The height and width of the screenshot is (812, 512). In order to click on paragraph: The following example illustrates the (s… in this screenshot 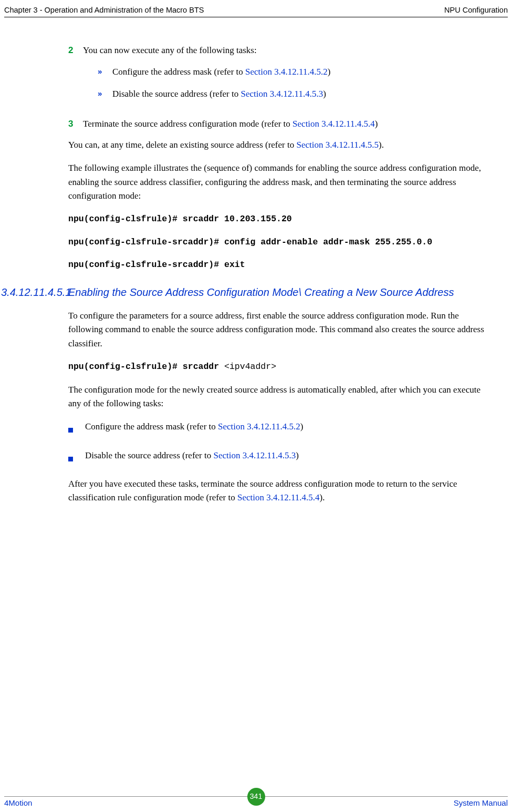, I will do `click(277, 182)`.